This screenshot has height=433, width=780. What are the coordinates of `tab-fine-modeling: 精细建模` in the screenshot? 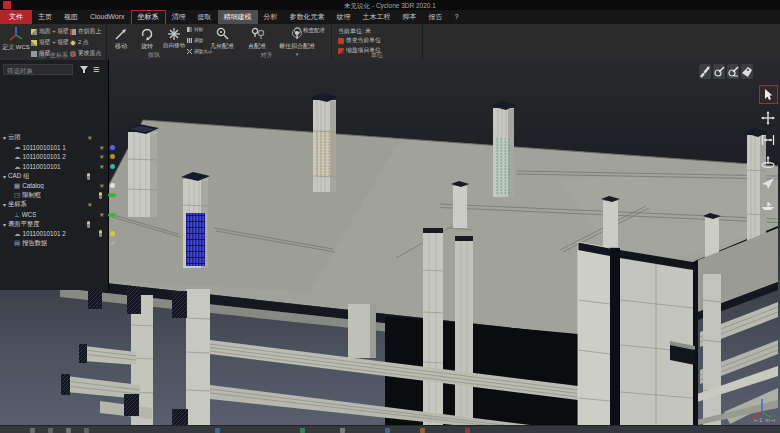 It's located at (238, 17).